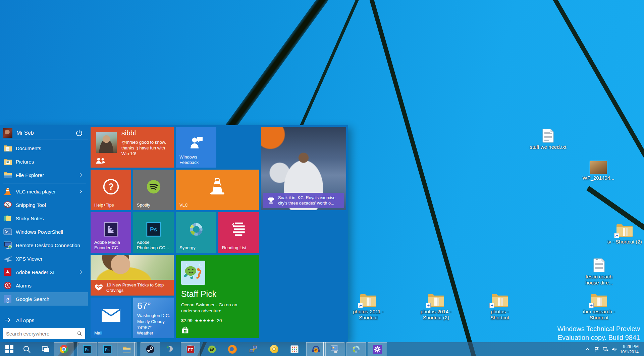 This screenshot has width=644, height=356. What do you see at coordinates (154, 190) in the screenshot?
I see `tile-spotify: Spotify` at bounding box center [154, 190].